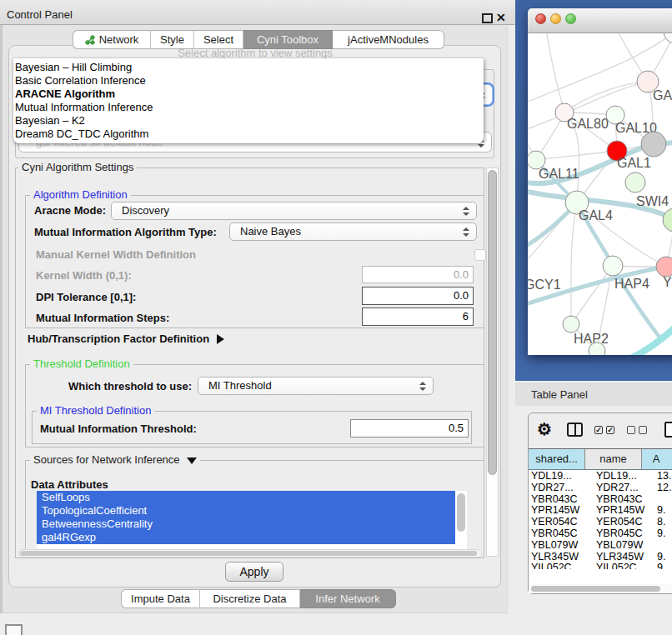 This screenshot has height=635, width=672. What do you see at coordinates (258, 598) in the screenshot?
I see `bottom-tab-bar: Impute DataDiscretize DataInfer Network` at bounding box center [258, 598].